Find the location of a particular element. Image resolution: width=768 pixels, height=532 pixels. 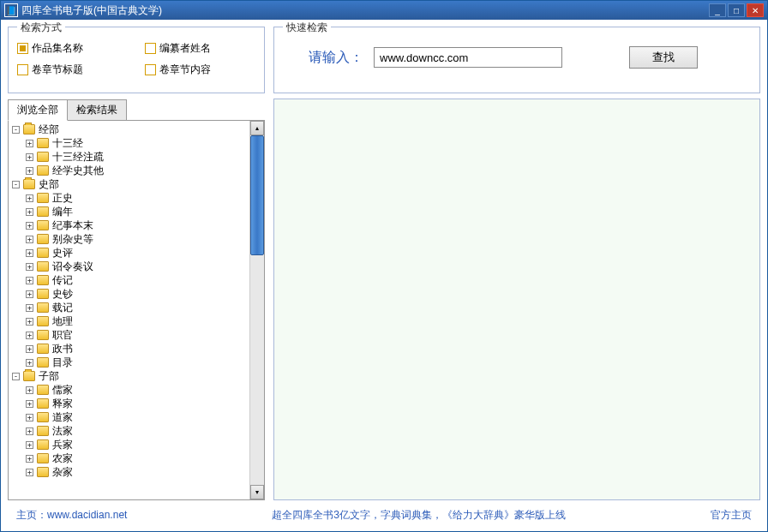

scrollbar: ▴ ▾ is located at coordinates (257, 310).